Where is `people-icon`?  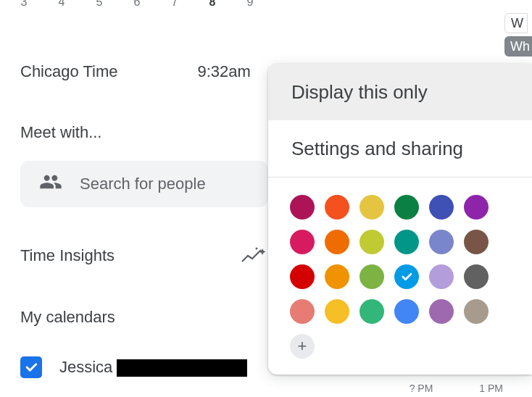 people-icon is located at coordinates (51, 184).